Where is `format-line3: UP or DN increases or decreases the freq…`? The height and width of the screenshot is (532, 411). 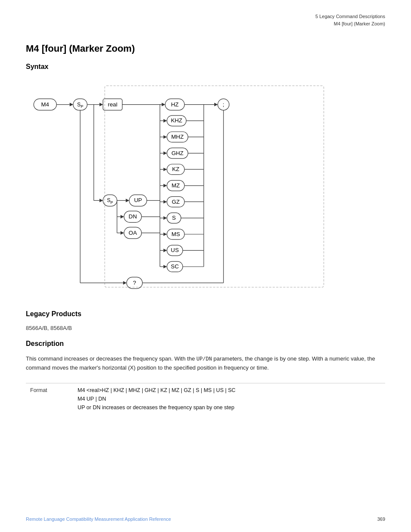 format-line3: UP or DN increases or decreases the freq… is located at coordinates (229, 408).